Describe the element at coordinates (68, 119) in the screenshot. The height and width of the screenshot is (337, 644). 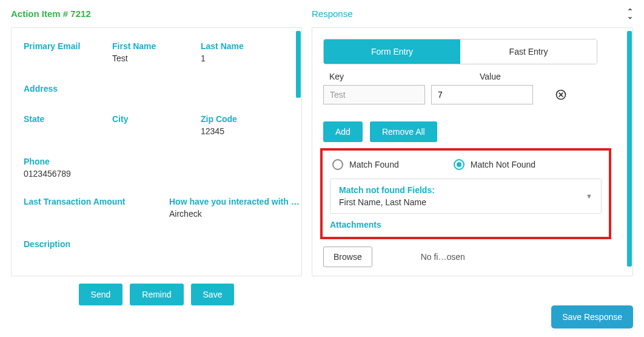
I see `state-label: State` at that location.